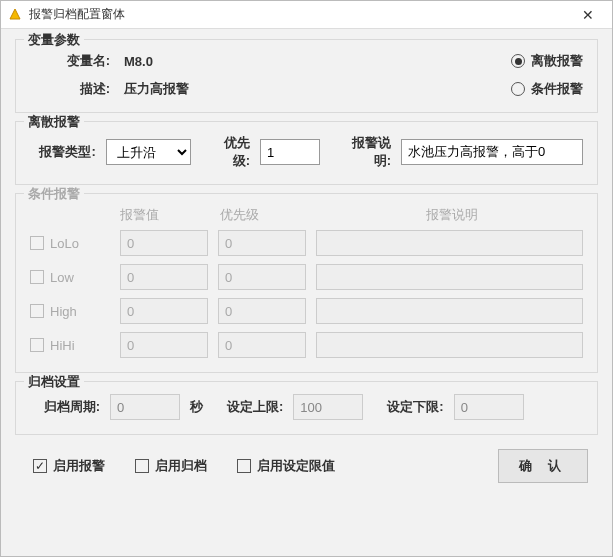 The height and width of the screenshot is (557, 613). What do you see at coordinates (306, 76) in the screenshot?
I see `group-variable: 变量参数 变量名: M8.0 描述: 压力高报警 离散报警` at bounding box center [306, 76].